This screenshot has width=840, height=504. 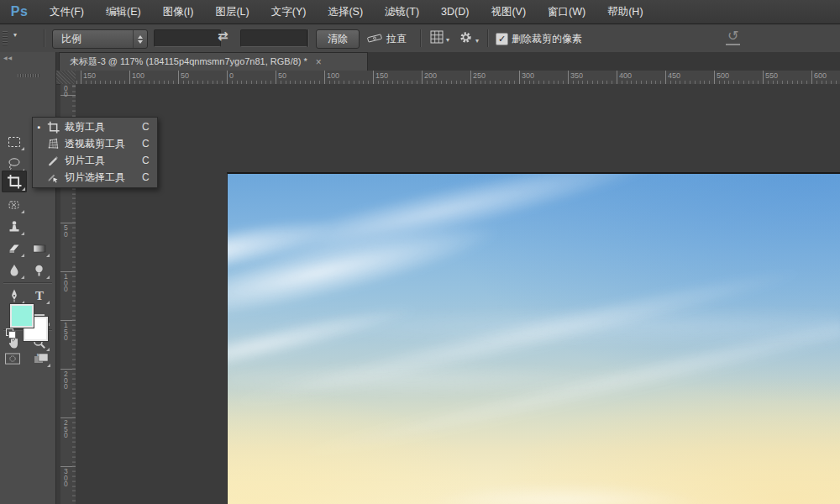 I want to click on quick-mask-button, so click(x=13, y=359).